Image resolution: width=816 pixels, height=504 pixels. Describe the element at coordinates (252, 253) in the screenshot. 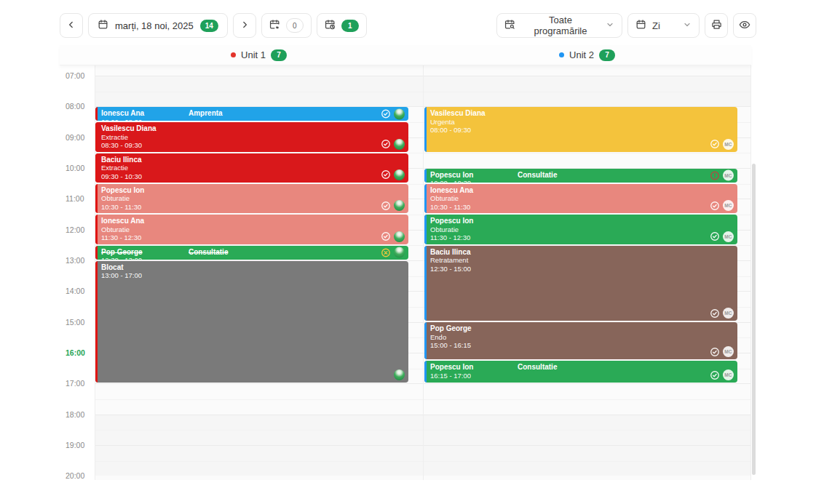

I see `appointment-event: Pop GeorgeConsultatie12:30 - 13:00` at that location.